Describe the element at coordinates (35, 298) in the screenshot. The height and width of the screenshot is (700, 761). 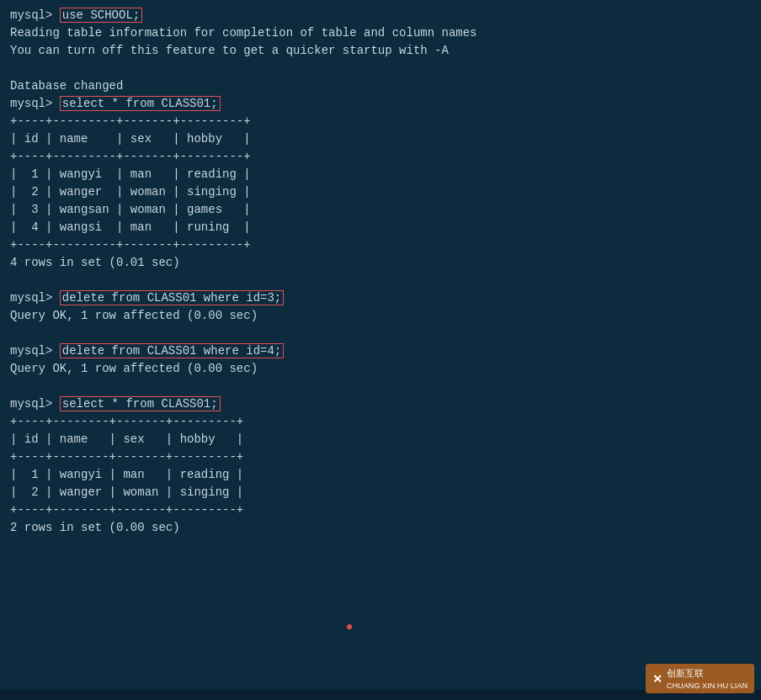
I see `prompt-3: mysql>` at that location.